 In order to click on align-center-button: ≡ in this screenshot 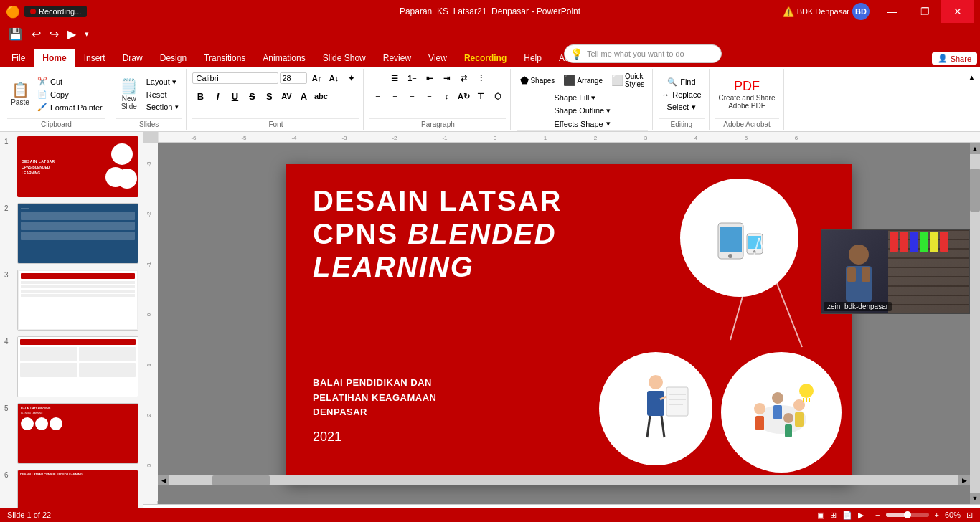, I will do `click(395, 96)`.